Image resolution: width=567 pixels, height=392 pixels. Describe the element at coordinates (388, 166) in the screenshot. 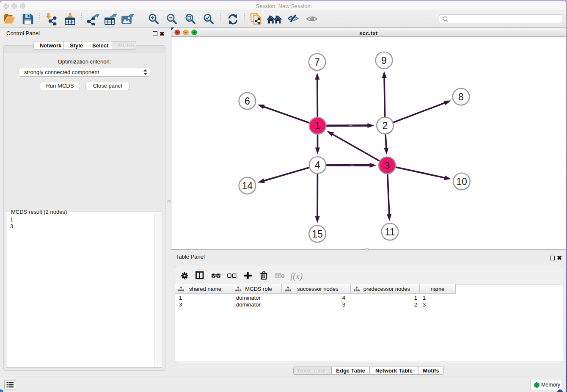

I see `svg-text: 3` at that location.